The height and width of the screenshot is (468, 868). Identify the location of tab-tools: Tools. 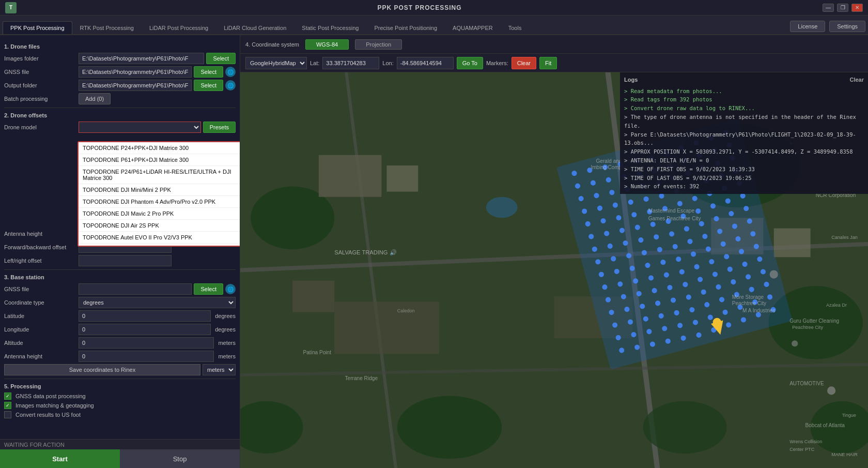
(515, 28).